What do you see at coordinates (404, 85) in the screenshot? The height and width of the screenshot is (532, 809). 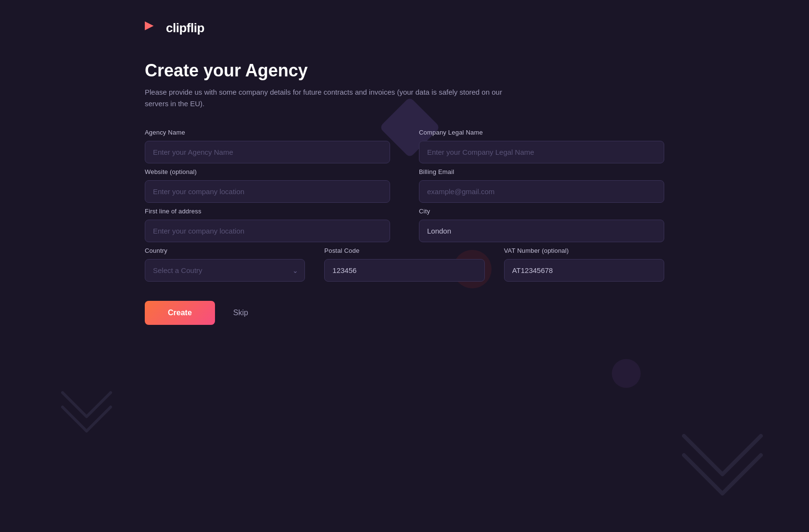 I see `page-header: Create your Agency Please provide us wit…` at bounding box center [404, 85].